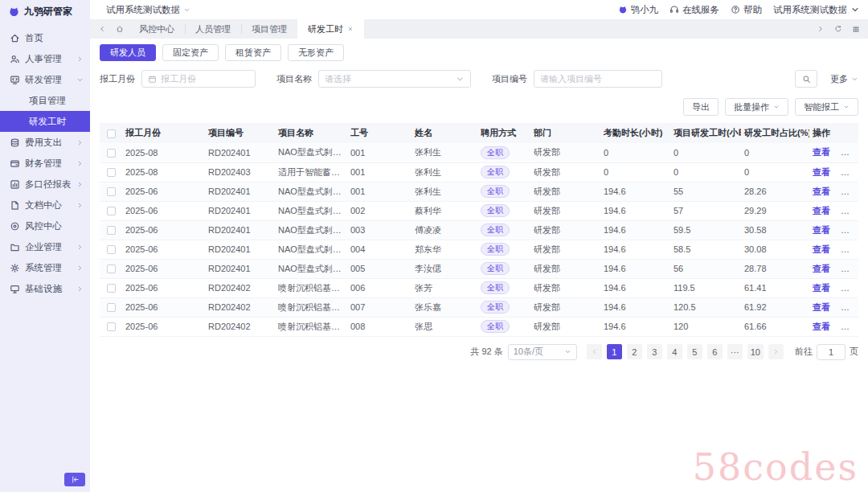 This screenshot has height=492, width=868. I want to click on page-tab: 人员管理, so click(213, 29).